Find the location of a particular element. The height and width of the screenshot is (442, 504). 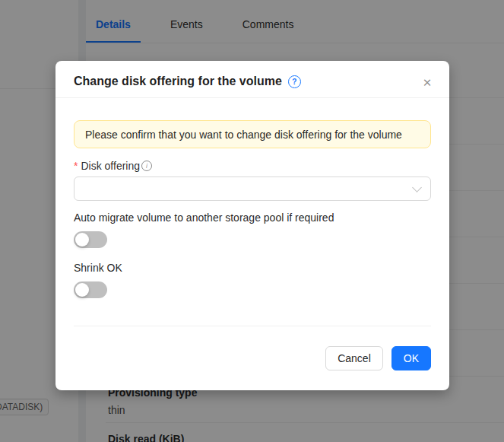

auto-migrate-toggle is located at coordinates (90, 240).